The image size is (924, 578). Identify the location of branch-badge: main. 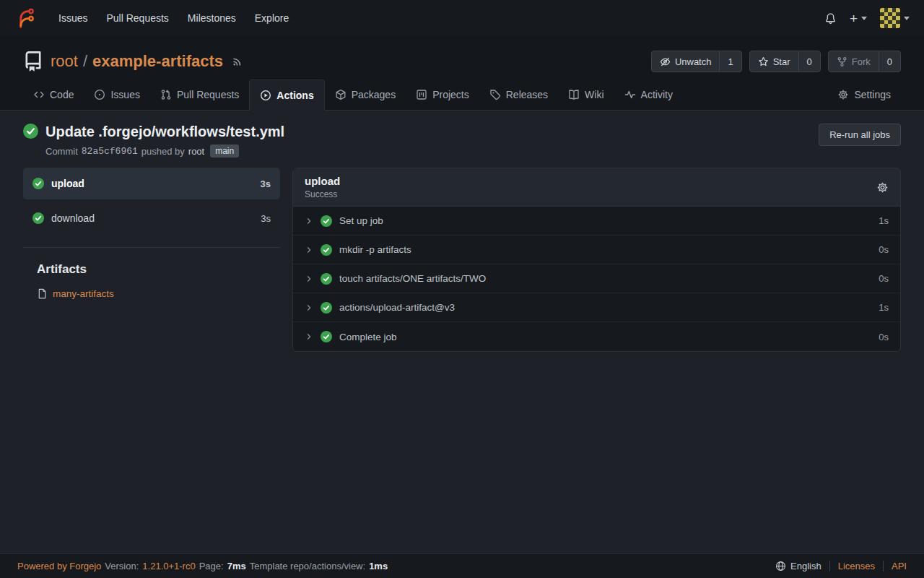
(225, 151).